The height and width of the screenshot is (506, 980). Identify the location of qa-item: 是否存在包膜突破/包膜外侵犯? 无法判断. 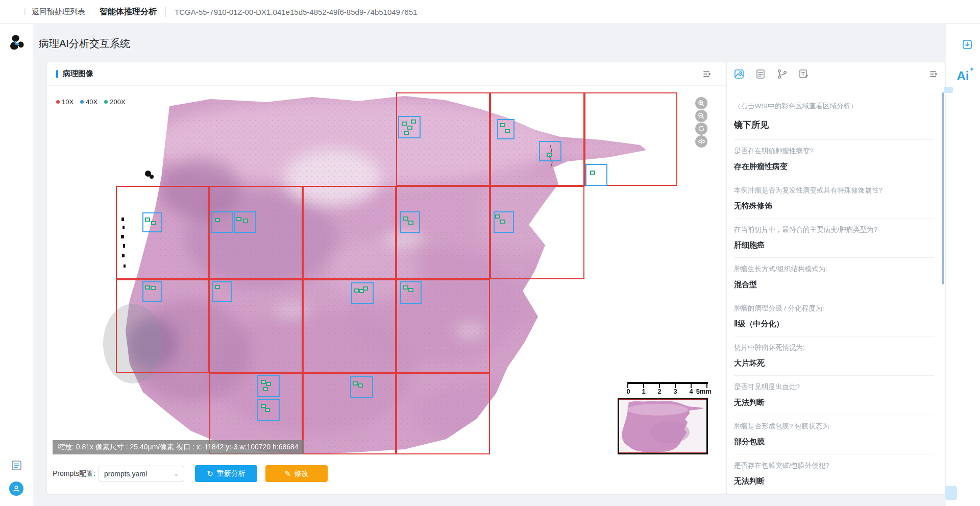
(834, 474).